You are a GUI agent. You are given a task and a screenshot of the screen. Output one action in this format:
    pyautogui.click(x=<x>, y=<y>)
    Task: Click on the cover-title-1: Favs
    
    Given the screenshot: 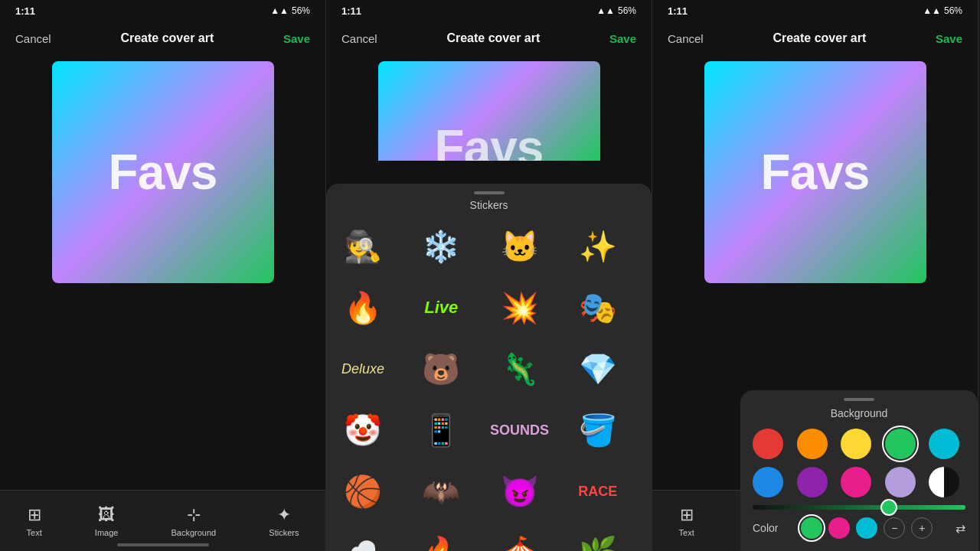 What is the action you would take?
    pyautogui.click(x=163, y=172)
    